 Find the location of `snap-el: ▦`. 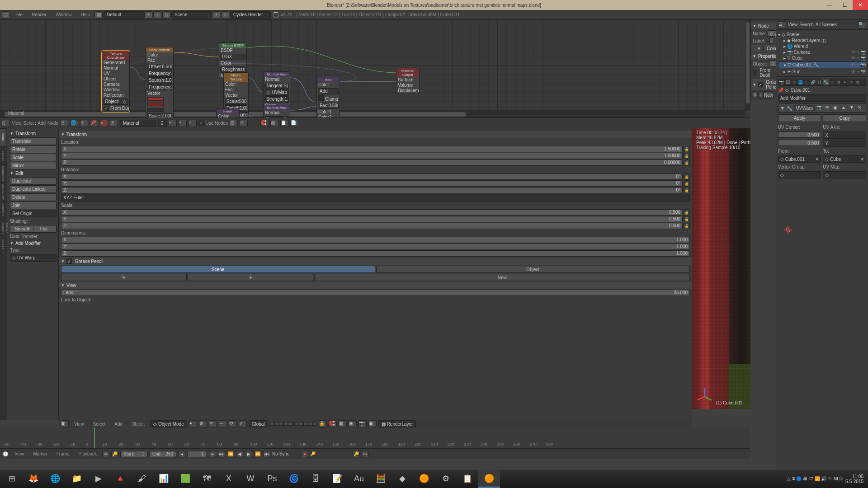

snap-el: ▦ is located at coordinates (343, 424).